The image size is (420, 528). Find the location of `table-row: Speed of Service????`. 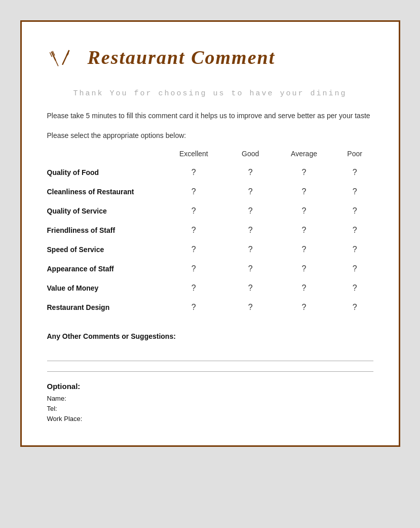

table-row: Speed of Service???? is located at coordinates (210, 250).